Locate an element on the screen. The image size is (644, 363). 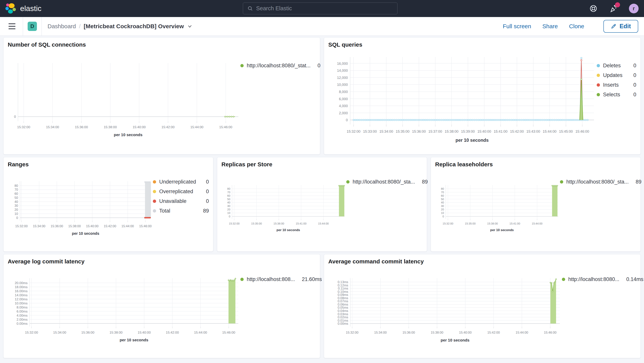
legend-item: http://localhost:8080/_stat...0 is located at coordinates (278, 66).